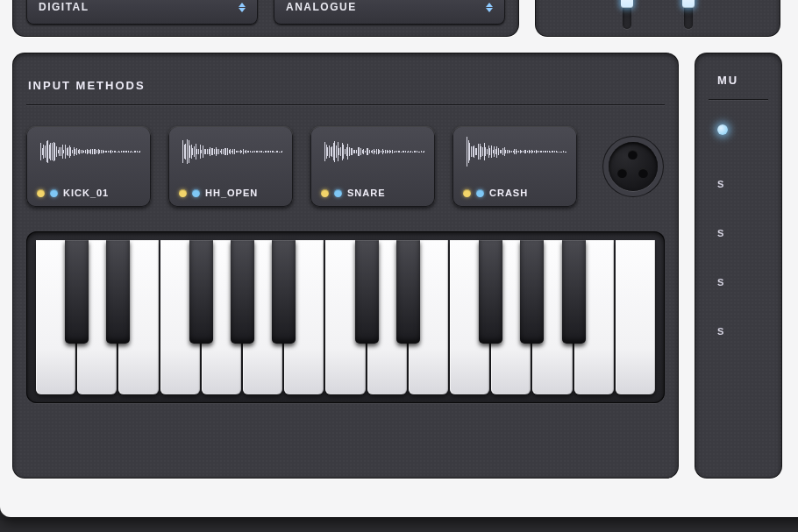 The height and width of the screenshot is (532, 798). I want to click on pad-label-row: HH_OPEN, so click(231, 193).